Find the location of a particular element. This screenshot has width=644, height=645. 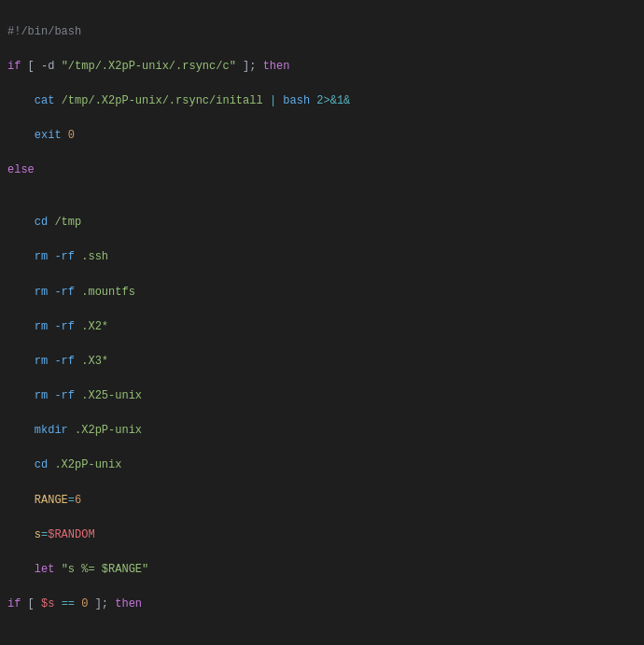

line-15: s=$RANDOM is located at coordinates (322, 536).